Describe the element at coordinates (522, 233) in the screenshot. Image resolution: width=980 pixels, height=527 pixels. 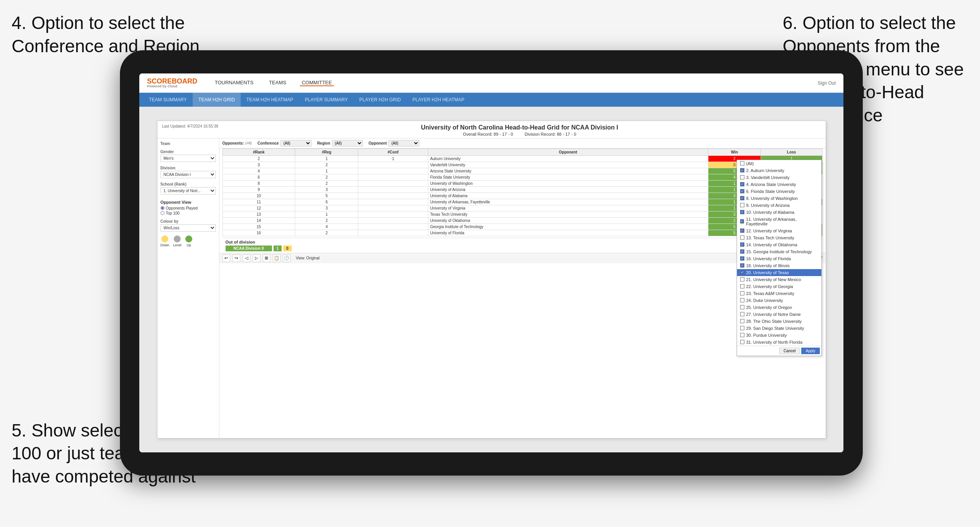
I see `table-row: 16 2 University of Florida 5 1` at that location.